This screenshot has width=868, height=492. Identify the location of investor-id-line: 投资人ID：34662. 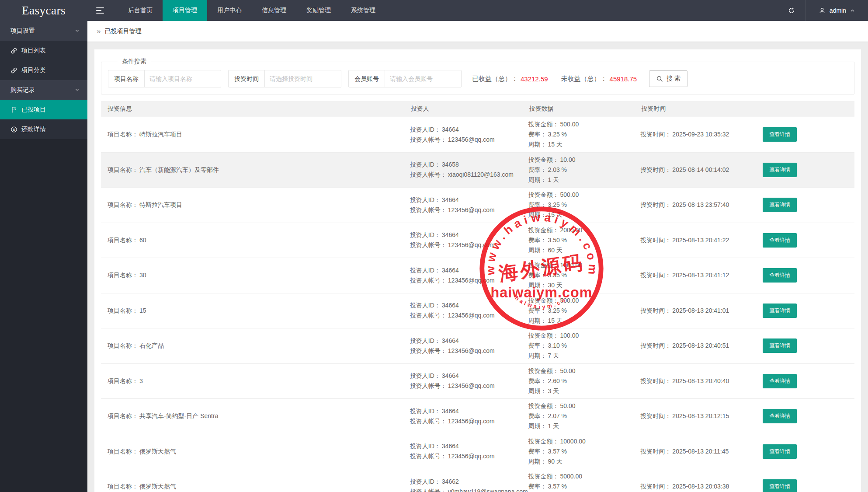
(469, 482).